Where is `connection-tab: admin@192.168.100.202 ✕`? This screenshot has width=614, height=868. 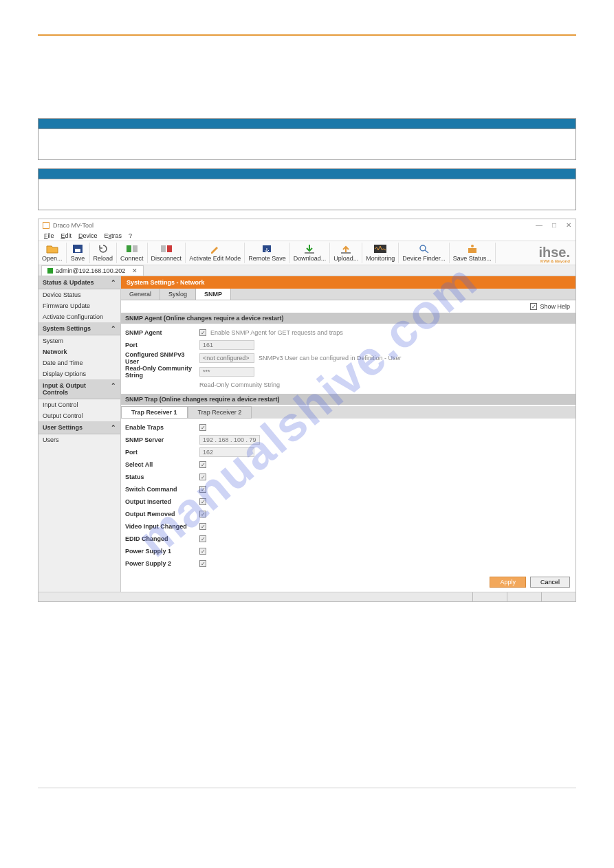 connection-tab: admin@192.168.100.202 ✕ is located at coordinates (92, 271).